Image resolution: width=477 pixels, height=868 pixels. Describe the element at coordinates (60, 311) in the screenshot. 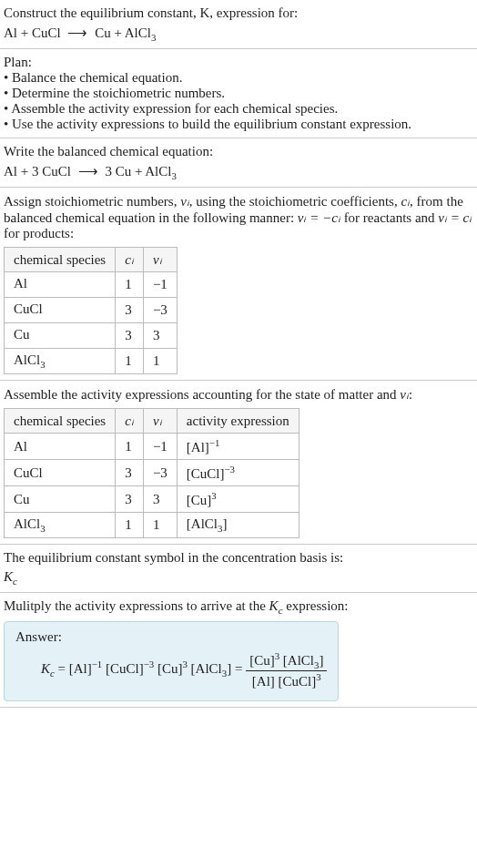

I see `cell-sp: CuCl` at that location.